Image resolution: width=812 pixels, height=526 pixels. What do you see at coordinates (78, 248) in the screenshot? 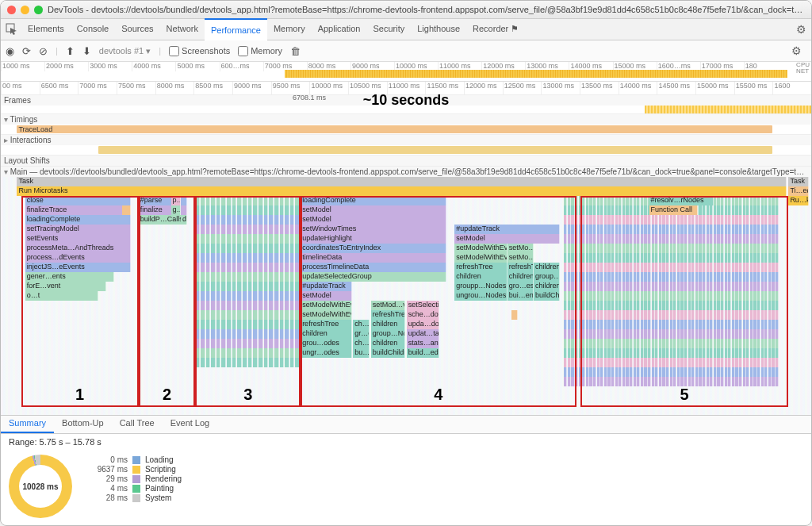
I see `flame-block: processMeta…AndThreads` at bounding box center [78, 248].